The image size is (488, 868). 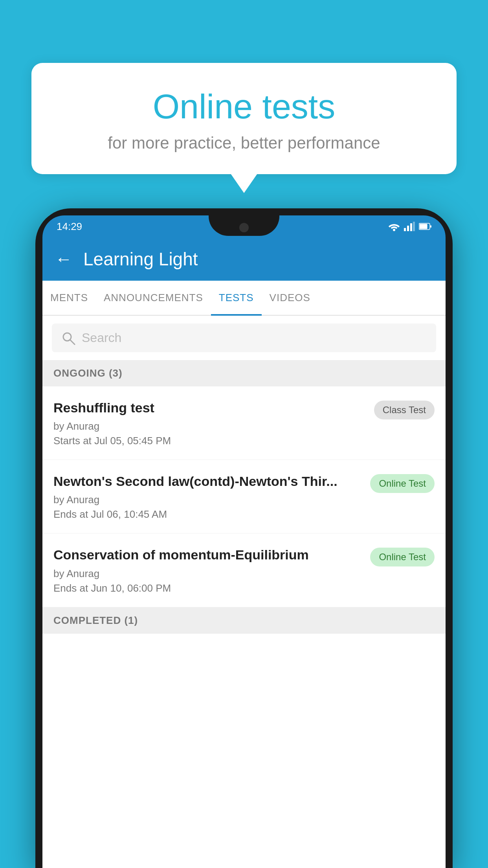 What do you see at coordinates (244, 226) in the screenshot?
I see `status-bar: 14:29` at bounding box center [244, 226].